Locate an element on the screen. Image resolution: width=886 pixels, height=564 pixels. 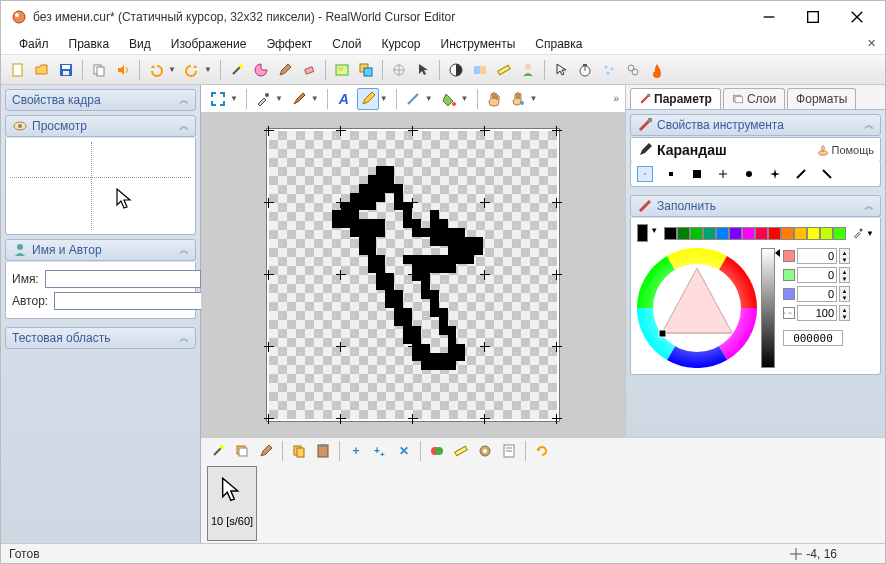
author-input is located at coordinates (132, 301).